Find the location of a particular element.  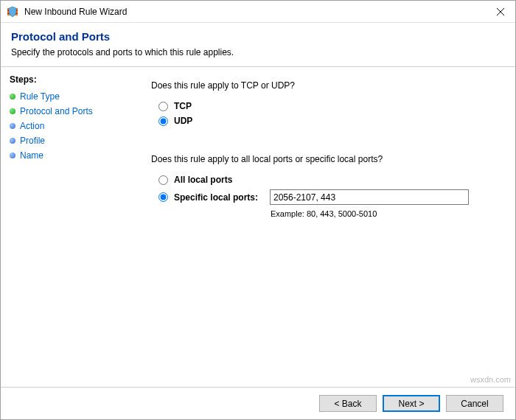

udp-radio is located at coordinates (164, 121).